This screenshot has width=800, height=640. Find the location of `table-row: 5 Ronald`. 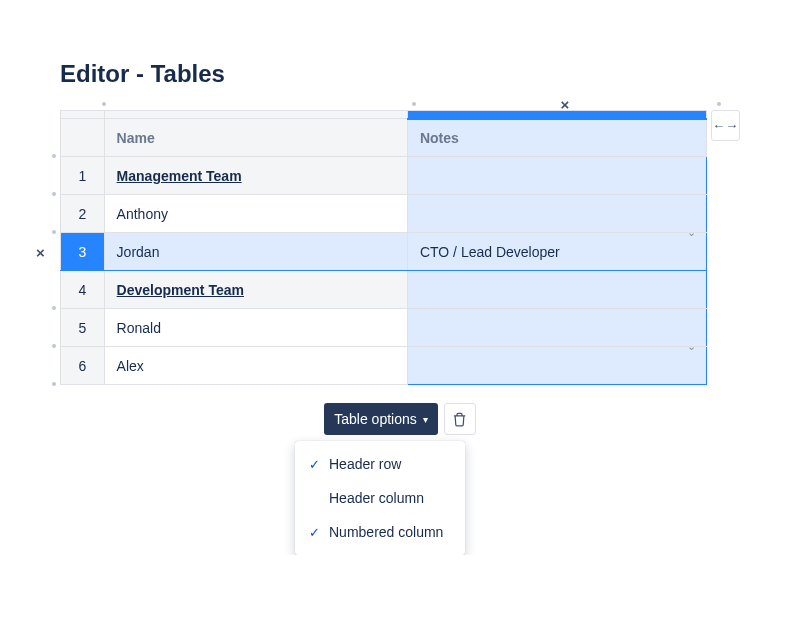

table-row: 5 Ronald is located at coordinates (384, 328).